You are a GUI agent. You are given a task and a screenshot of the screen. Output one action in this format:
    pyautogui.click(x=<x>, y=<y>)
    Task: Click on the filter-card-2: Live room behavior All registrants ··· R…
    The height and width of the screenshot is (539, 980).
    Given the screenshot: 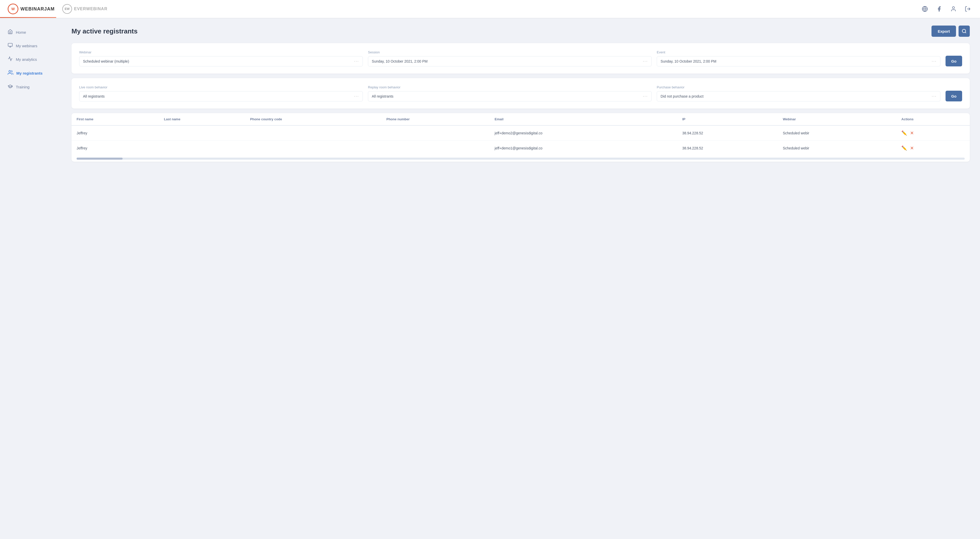 What is the action you would take?
    pyautogui.click(x=520, y=93)
    